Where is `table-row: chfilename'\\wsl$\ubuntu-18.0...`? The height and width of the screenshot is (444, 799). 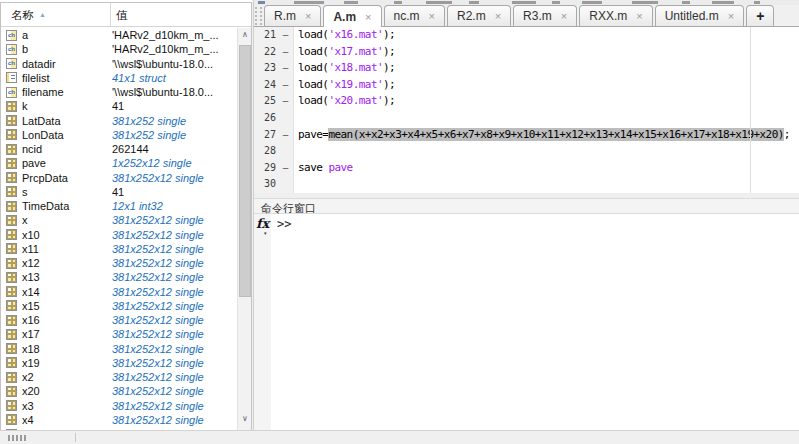
table-row: chfilename'\\wsl$\ubuntu-18.0... is located at coordinates (119, 92).